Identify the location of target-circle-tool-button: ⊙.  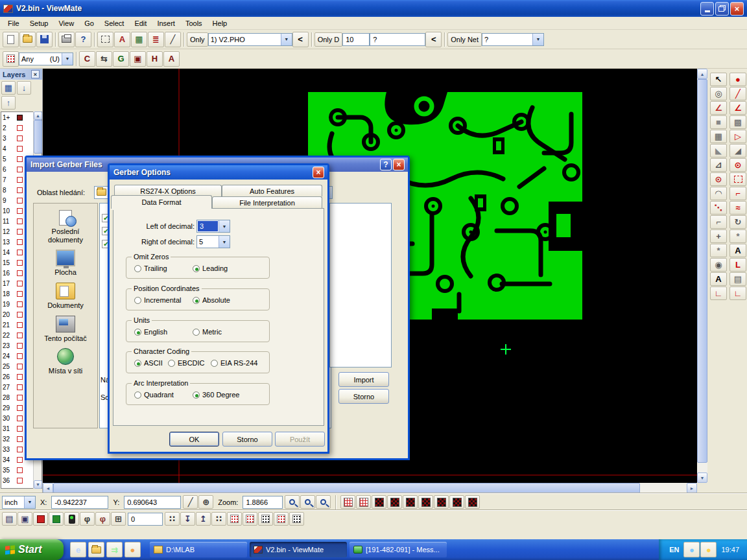
(738, 165).